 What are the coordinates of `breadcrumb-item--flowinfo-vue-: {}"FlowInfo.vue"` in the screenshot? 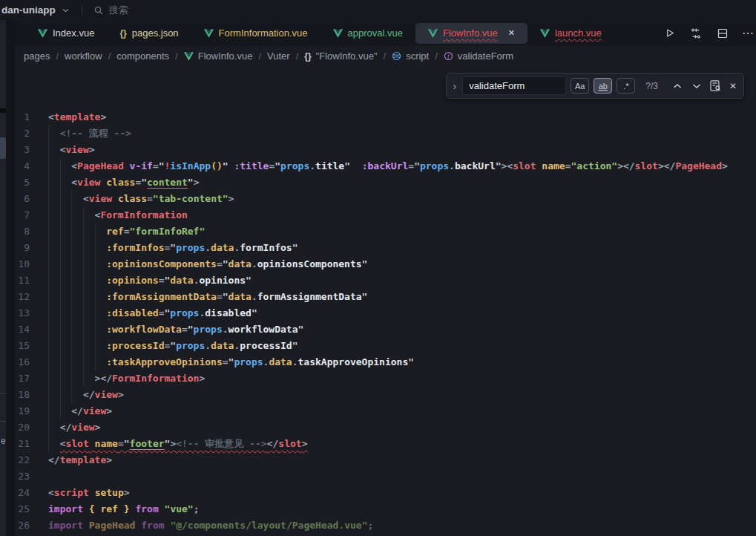 It's located at (341, 56).